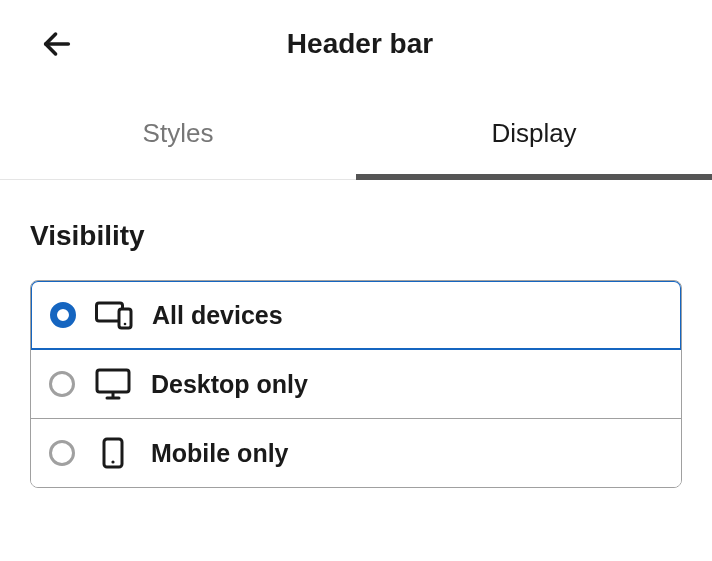 The width and height of the screenshot is (712, 561). I want to click on all-devices-icon, so click(114, 315).